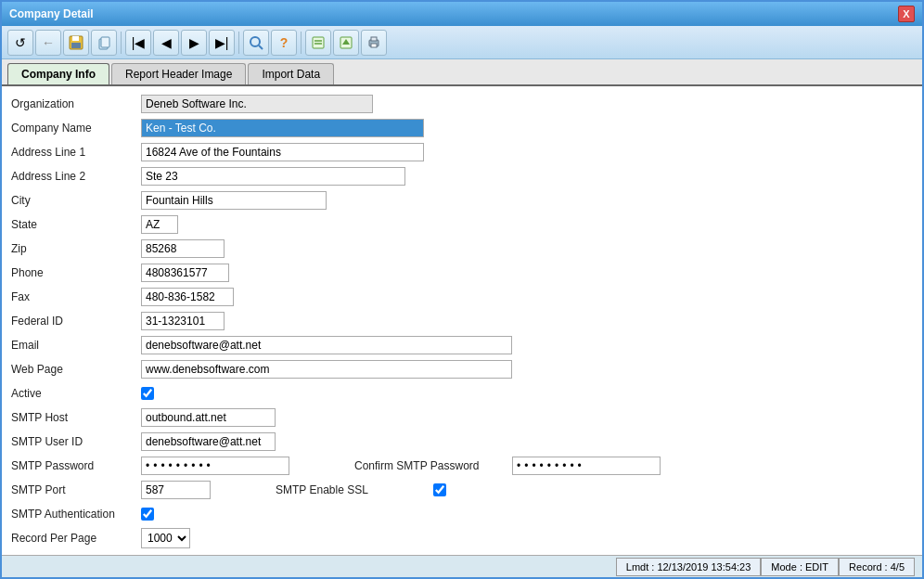 This screenshot has height=579, width=924. Describe the element at coordinates (121, 43) in the screenshot. I see `toolbar-sep1` at that location.